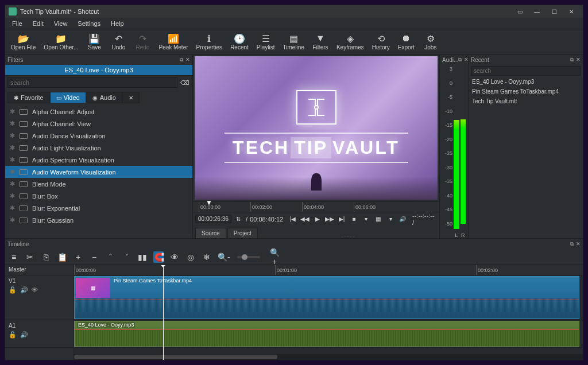 The height and width of the screenshot is (365, 588). Describe the element at coordinates (68, 98) in the screenshot. I see `chip-video: ▭Video` at that location.